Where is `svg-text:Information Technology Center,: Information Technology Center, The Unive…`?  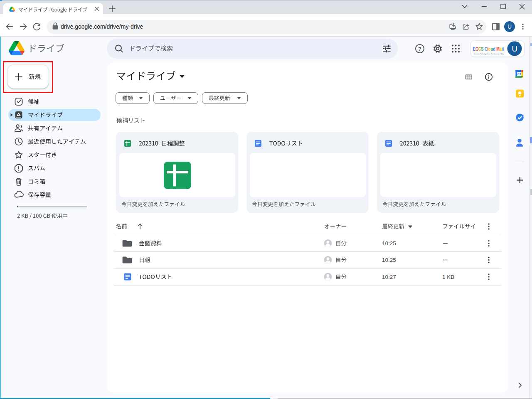 svg-text:Information Technology Center,: Information Technology Center, The Unive… is located at coordinates (489, 54).